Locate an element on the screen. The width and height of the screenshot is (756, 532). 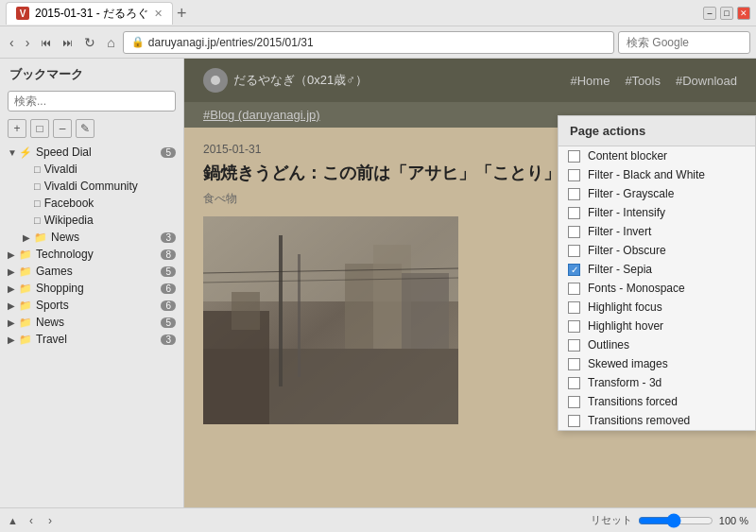
tree-item-travel: ▶ 📁 Travel 3 is located at coordinates (92, 339).